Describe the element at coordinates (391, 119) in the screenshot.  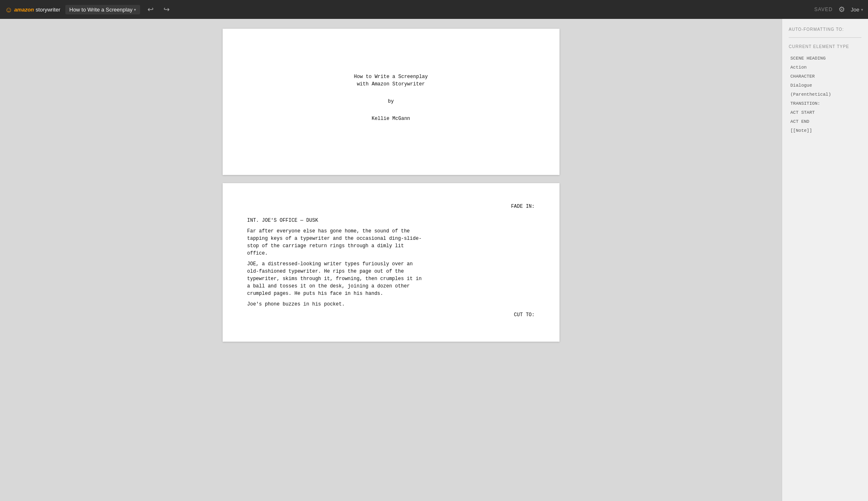
I see `script-author: Kellie McGann` at that location.